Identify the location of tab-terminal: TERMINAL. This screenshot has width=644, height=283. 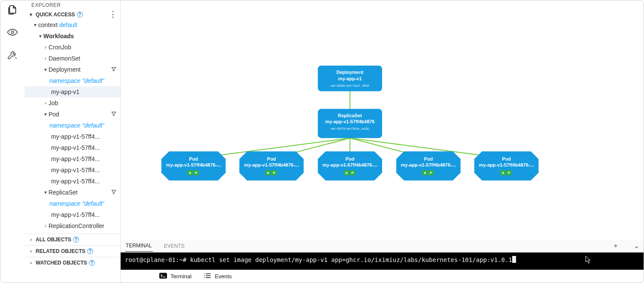
(139, 246).